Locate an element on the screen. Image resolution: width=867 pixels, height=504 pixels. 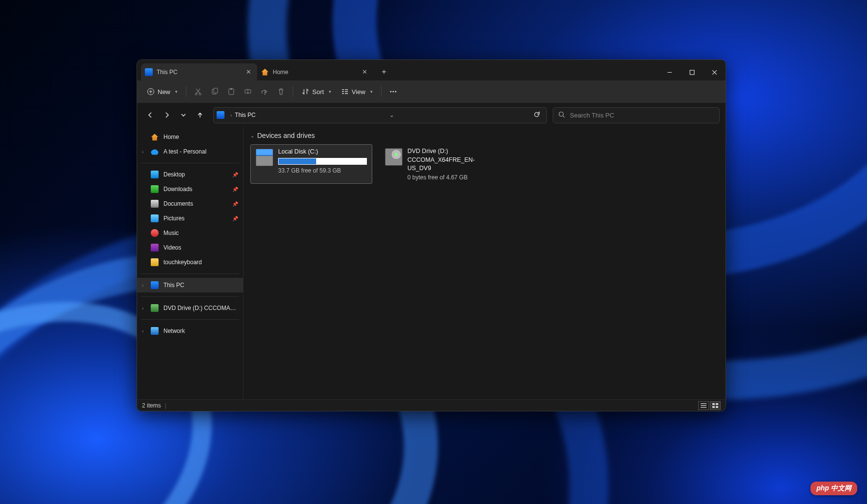
thispc-icon is located at coordinates (221, 115).